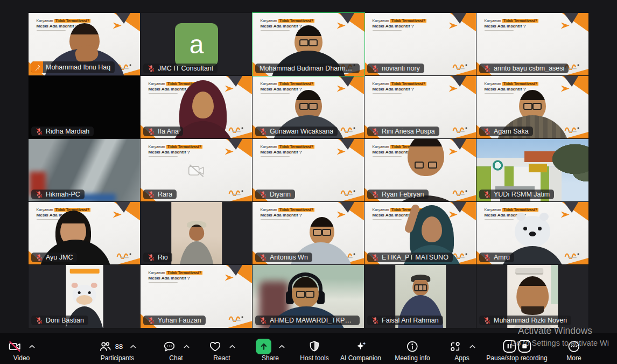  Describe the element at coordinates (308, 296) in the screenshot. I see `participant-tile: AHMED MAWARDI_TKPP_LAMFI` at that location.